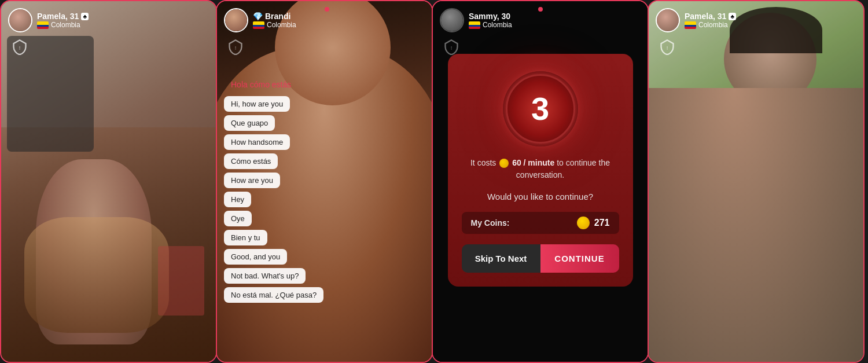 The image size is (868, 363). Describe the element at coordinates (733, 16) in the screenshot. I see `club-icon-panel4: ♣` at that location.